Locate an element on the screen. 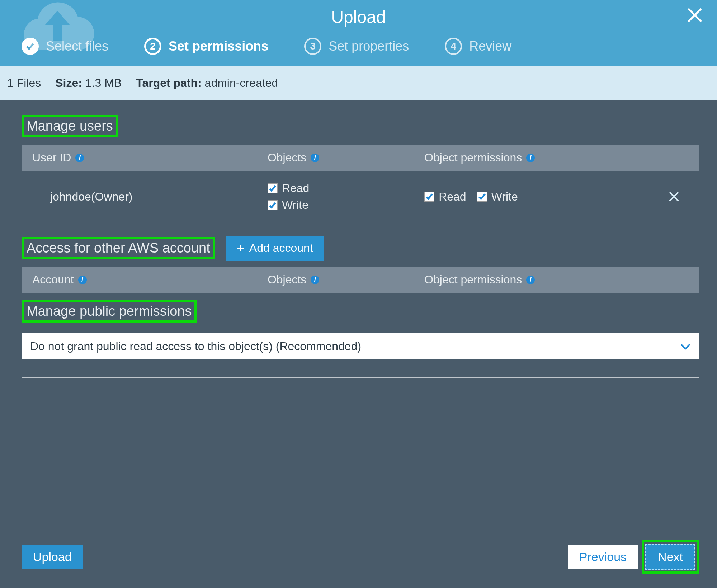 The height and width of the screenshot is (588, 717). modal-title: Upload is located at coordinates (359, 17).